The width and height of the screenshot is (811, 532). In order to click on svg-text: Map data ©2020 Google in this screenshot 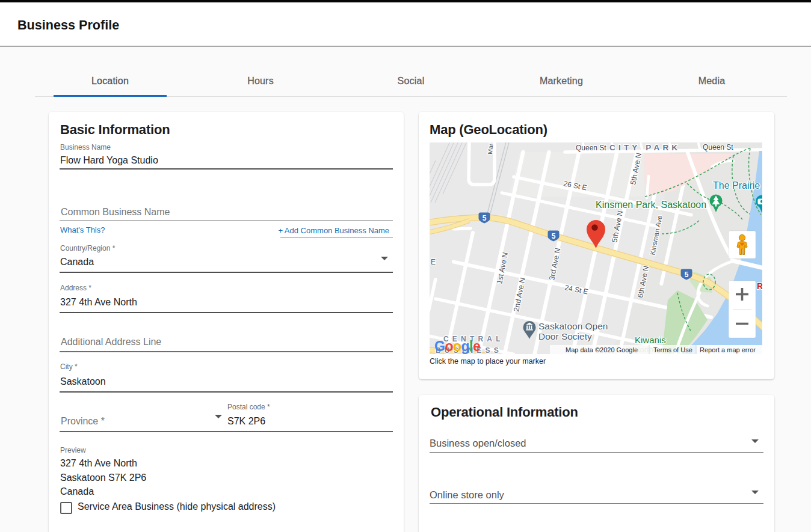, I will do `click(602, 350)`.